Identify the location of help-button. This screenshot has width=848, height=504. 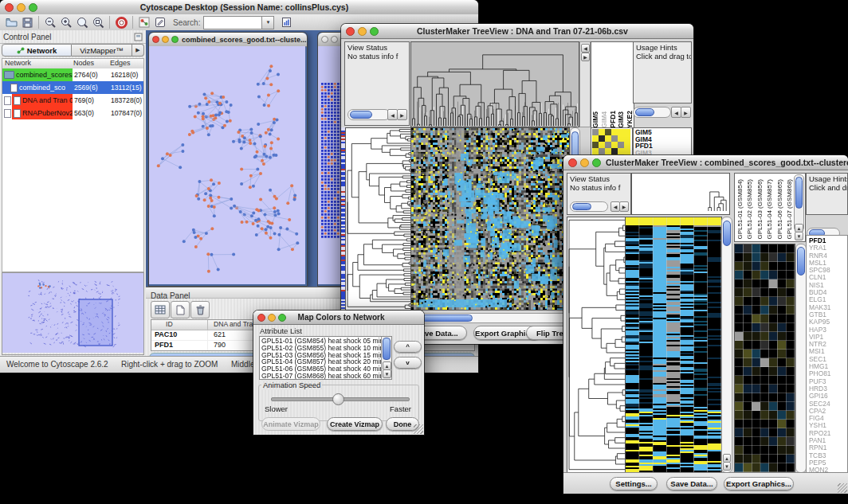
(121, 22).